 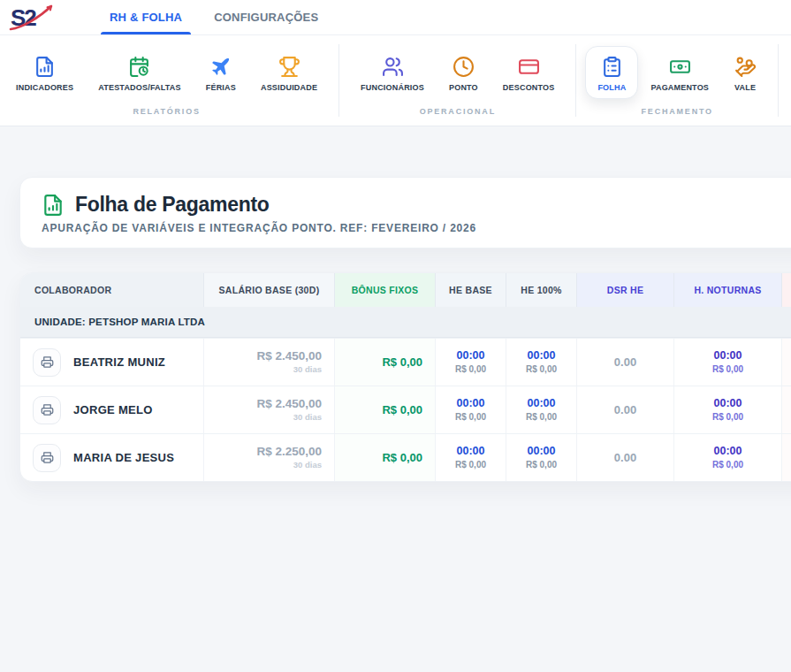 I want to click on employee-name: MARIA DE JESUS, so click(x=124, y=458).